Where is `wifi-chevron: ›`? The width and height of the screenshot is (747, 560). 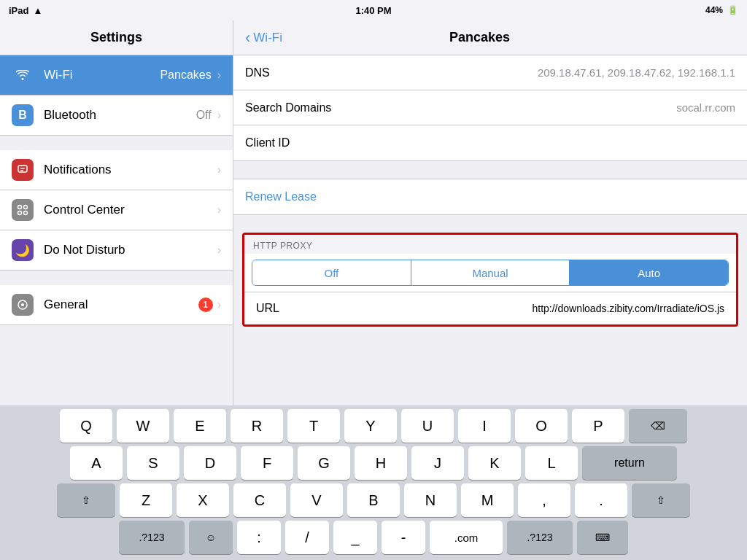 wifi-chevron: › is located at coordinates (219, 75).